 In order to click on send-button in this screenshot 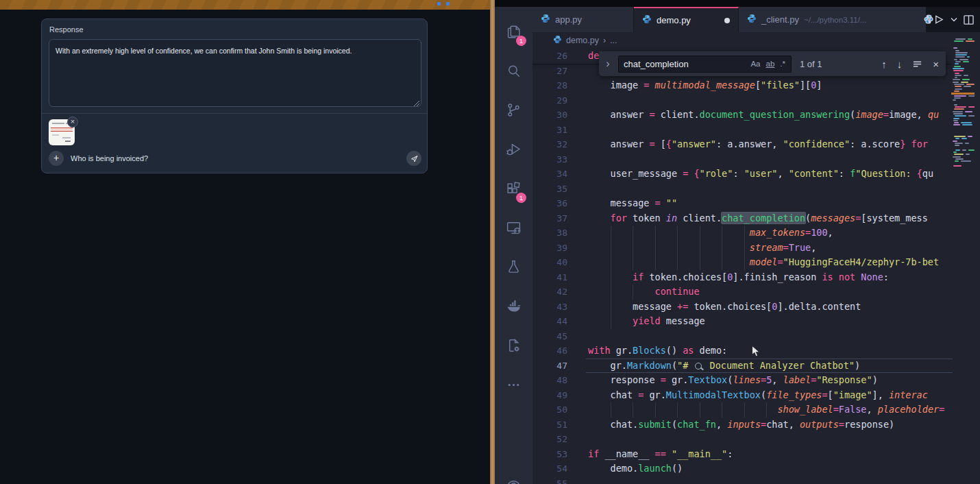, I will do `click(414, 158)`.